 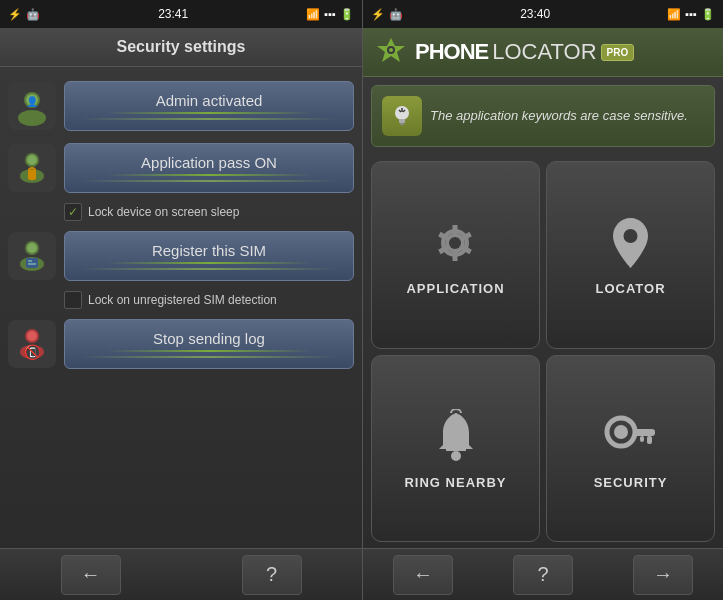 I want to click on key-icon, so click(x=631, y=437).